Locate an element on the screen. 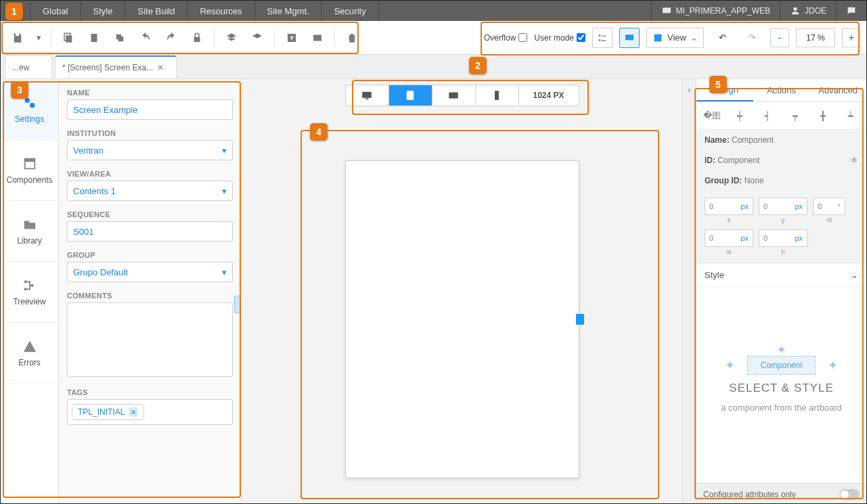  view-area-select: Contents 1▾ is located at coordinates (150, 191).